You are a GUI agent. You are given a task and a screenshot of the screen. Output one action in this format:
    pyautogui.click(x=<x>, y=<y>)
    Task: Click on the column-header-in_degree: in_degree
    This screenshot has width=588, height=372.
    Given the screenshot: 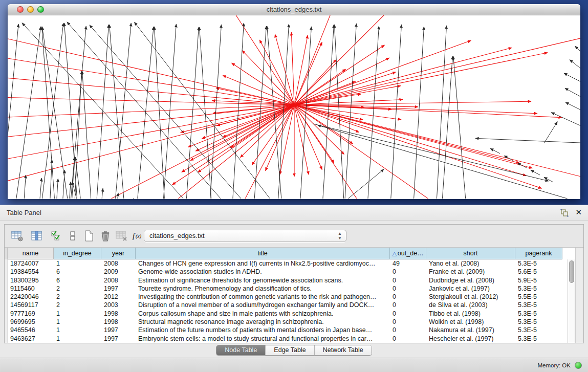 What is the action you would take?
    pyautogui.click(x=78, y=254)
    